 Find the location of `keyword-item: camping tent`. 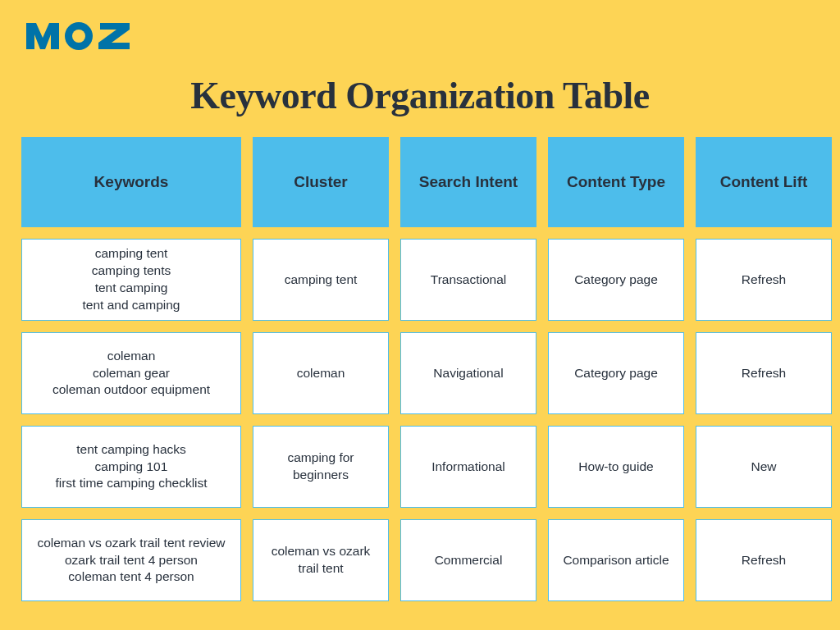

keyword-item: camping tent is located at coordinates (131, 254).